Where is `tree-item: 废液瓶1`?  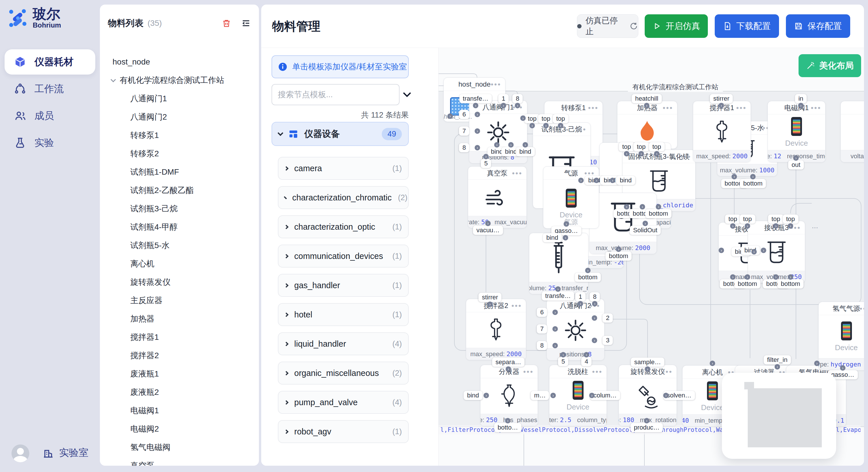
tree-item: 废液瓶1 is located at coordinates (179, 374).